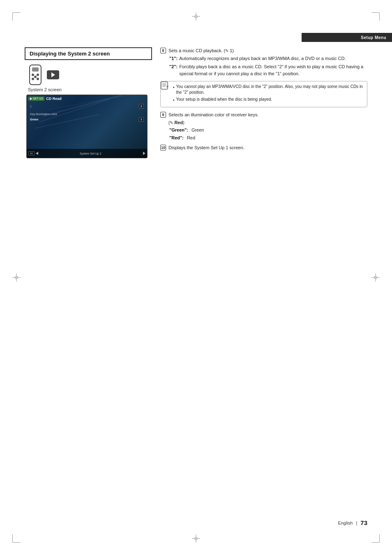 This screenshot has height=555, width=392. Describe the element at coordinates (268, 123) in the screenshot. I see `step-9-ref-row: (✎ Red)` at that location.